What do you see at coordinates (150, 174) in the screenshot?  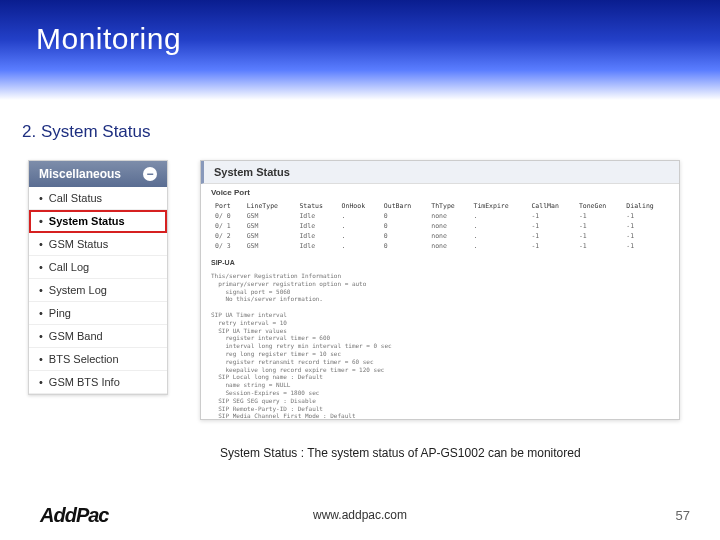 I see `collapse-icon: −` at bounding box center [150, 174].